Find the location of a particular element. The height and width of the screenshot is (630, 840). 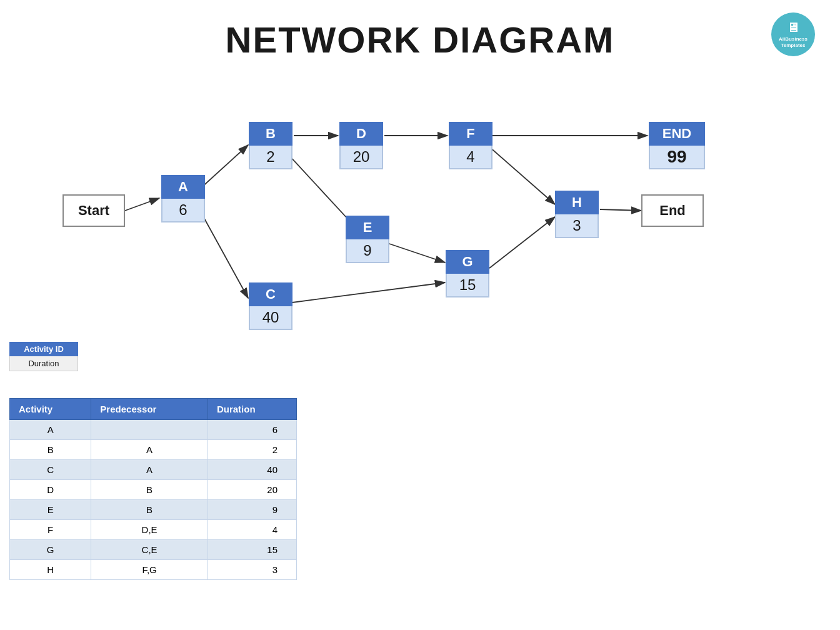

node-D-value: 20 is located at coordinates (361, 158).